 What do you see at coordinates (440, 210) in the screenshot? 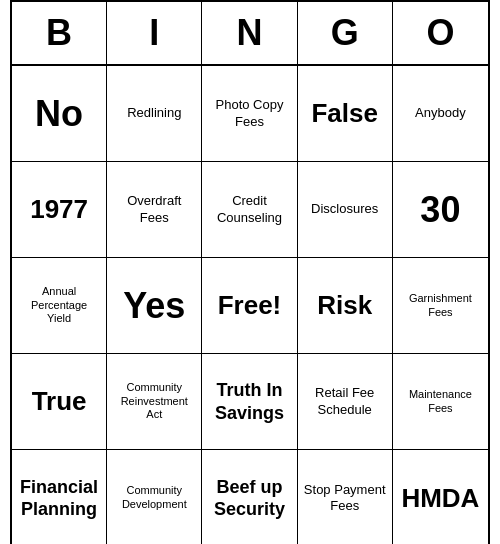
I see `bingo-cell: 30` at bounding box center [440, 210].